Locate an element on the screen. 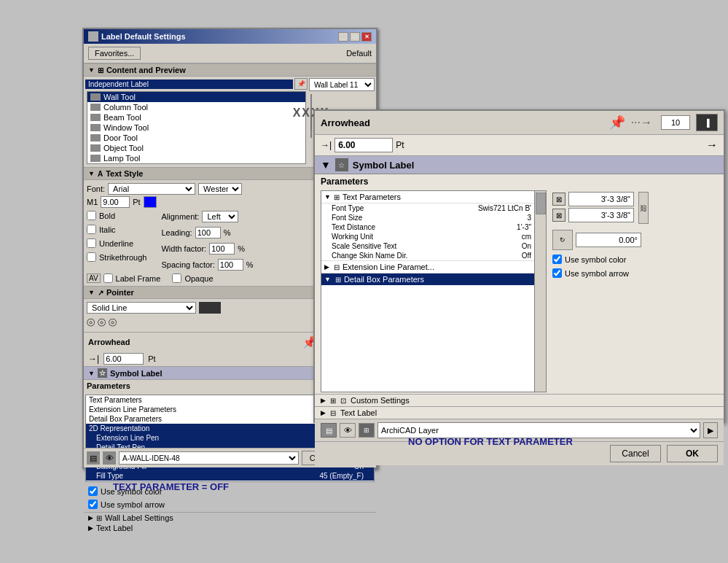 Image resolution: width=728 pixels, height=563 pixels. rp-right-controls: ⊠ ⊠ ⛓ ↻ Use sy is located at coordinates (635, 292).